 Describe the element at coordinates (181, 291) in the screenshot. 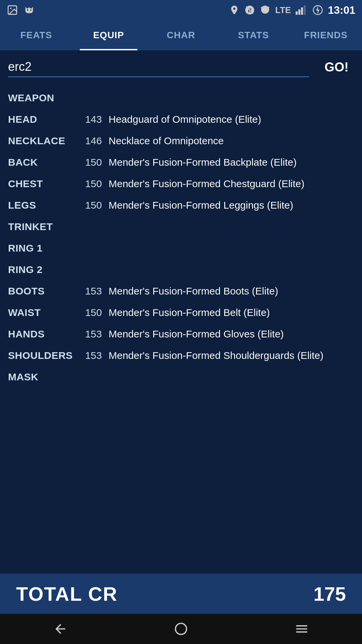

I see `table-row: BOOTS153Mender's Fusion-Formed Boots (El…` at that location.